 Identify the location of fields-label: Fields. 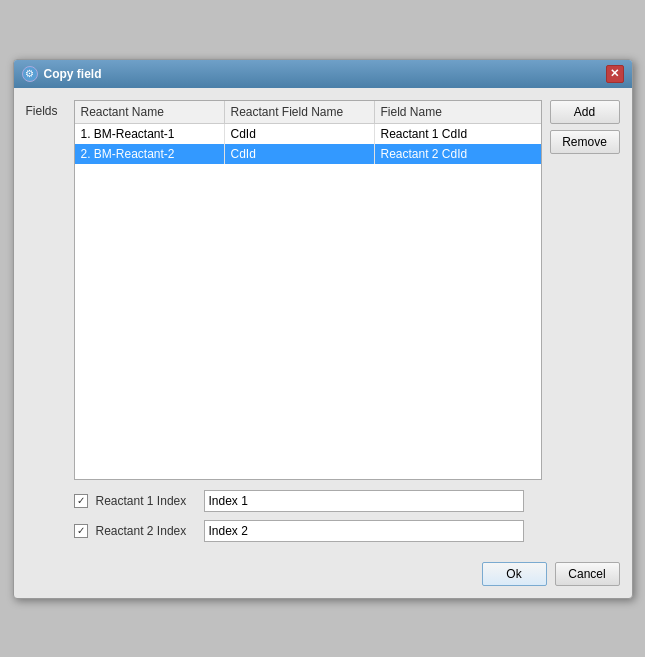
(46, 109).